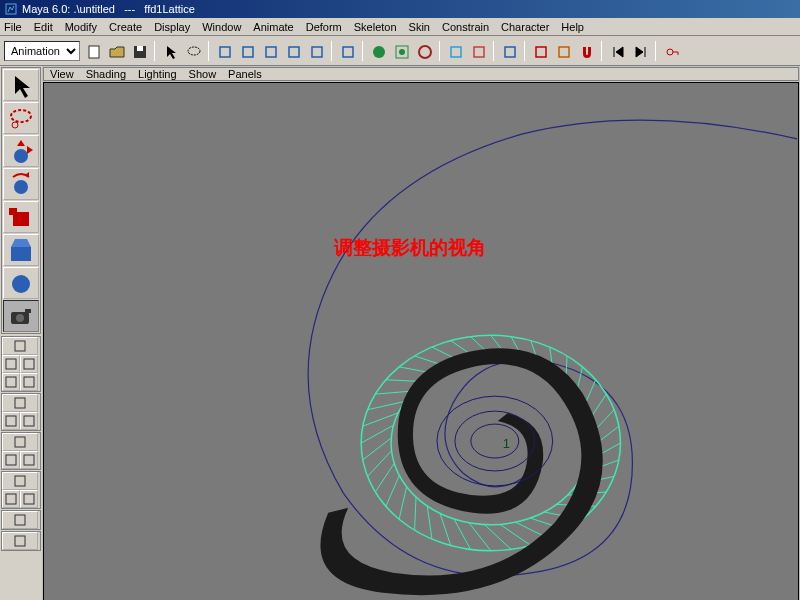 The image size is (800, 600). I want to click on render-icon, so click(378, 51).